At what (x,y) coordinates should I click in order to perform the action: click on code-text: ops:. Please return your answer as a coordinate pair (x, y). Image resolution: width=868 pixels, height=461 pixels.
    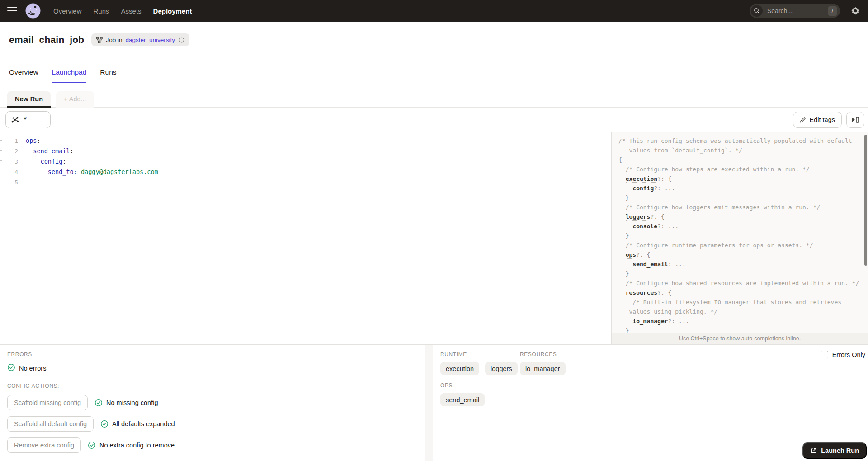
    Looking at the image, I should click on (33, 141).